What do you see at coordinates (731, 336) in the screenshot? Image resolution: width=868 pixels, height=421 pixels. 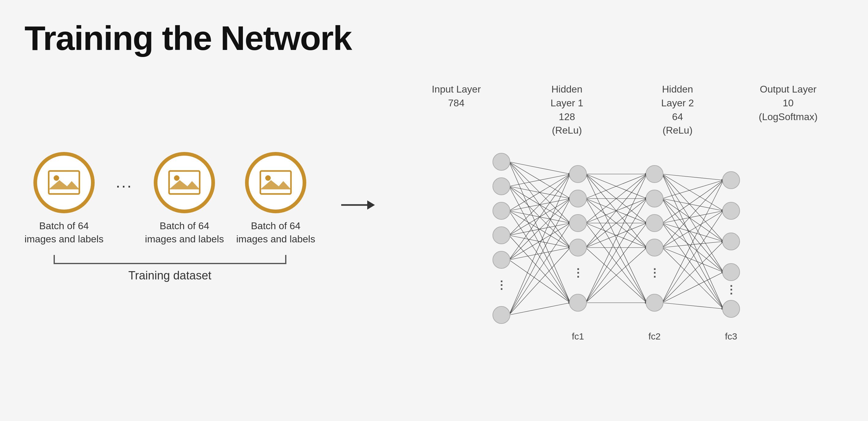 I see `svg-text: fc3` at bounding box center [731, 336].